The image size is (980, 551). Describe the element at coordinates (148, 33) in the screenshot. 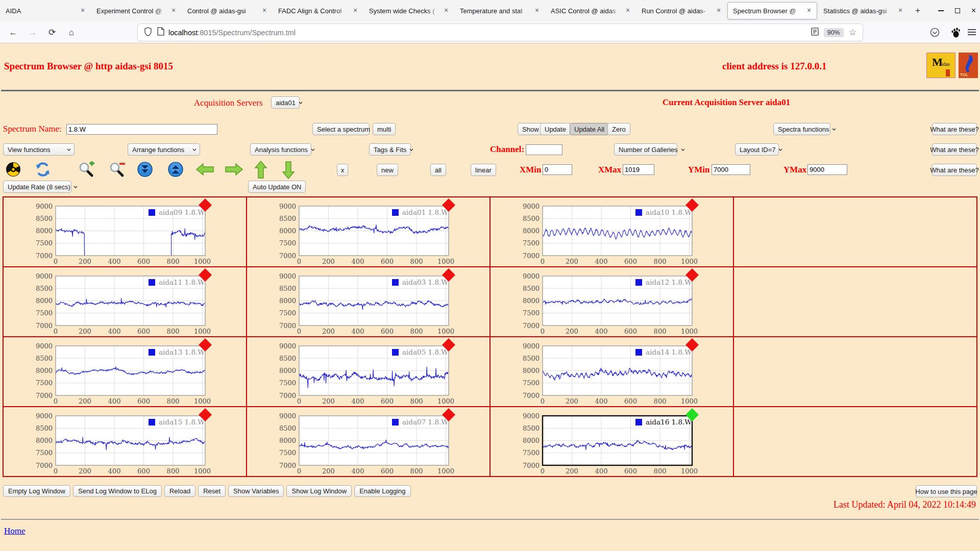

I see `shield-icon` at that location.